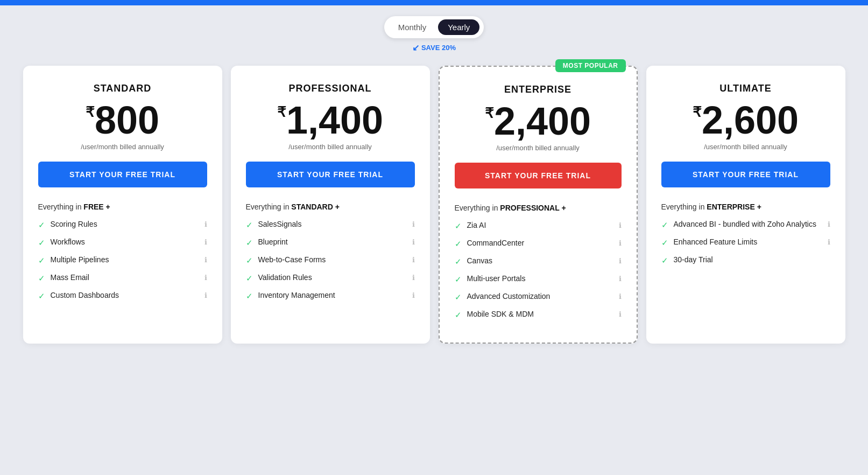 Image resolution: width=868 pixels, height=475 pixels. What do you see at coordinates (490, 113) in the screenshot?
I see `currency-enterprise: ₹` at bounding box center [490, 113].